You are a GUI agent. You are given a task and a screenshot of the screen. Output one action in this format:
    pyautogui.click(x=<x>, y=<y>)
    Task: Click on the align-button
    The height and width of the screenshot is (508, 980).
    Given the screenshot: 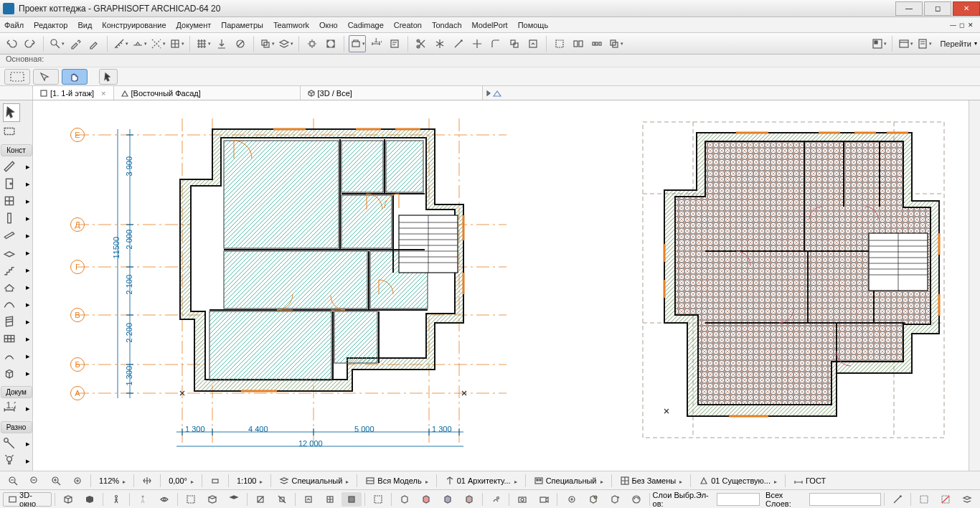 What is the action you would take?
    pyautogui.click(x=578, y=44)
    